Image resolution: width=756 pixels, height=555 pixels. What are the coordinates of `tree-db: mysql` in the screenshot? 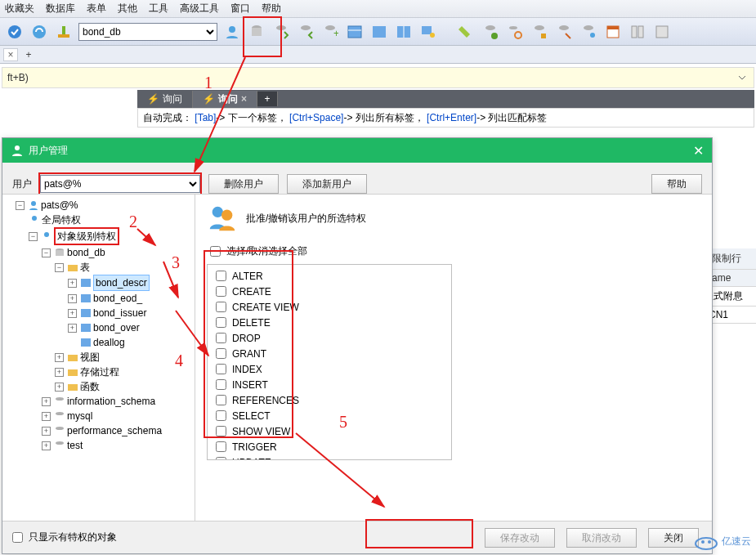 It's located at (80, 416).